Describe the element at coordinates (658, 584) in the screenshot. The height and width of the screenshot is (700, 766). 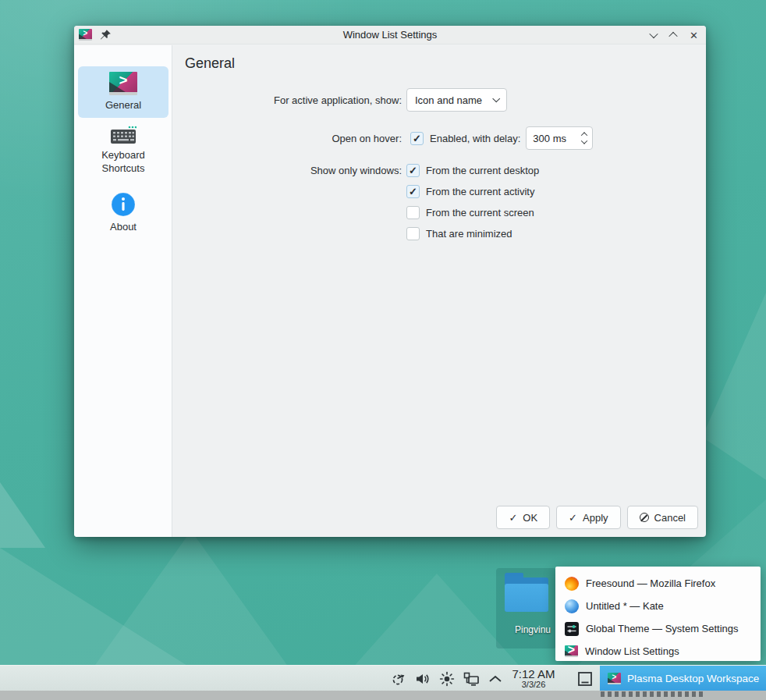
I see `window-list-item-firefox: Freesound — Mozilla Firefox` at that location.